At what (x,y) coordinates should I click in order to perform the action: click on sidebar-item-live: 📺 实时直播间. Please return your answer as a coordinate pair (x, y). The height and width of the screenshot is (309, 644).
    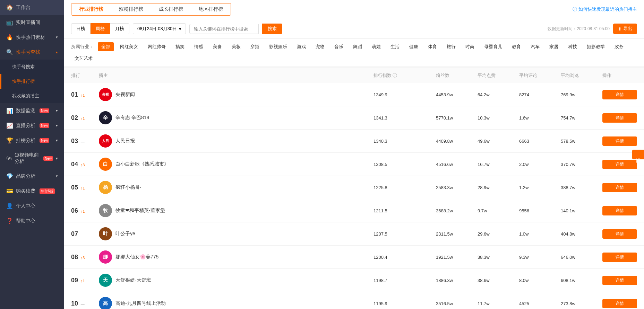
    Looking at the image, I should click on (32, 22).